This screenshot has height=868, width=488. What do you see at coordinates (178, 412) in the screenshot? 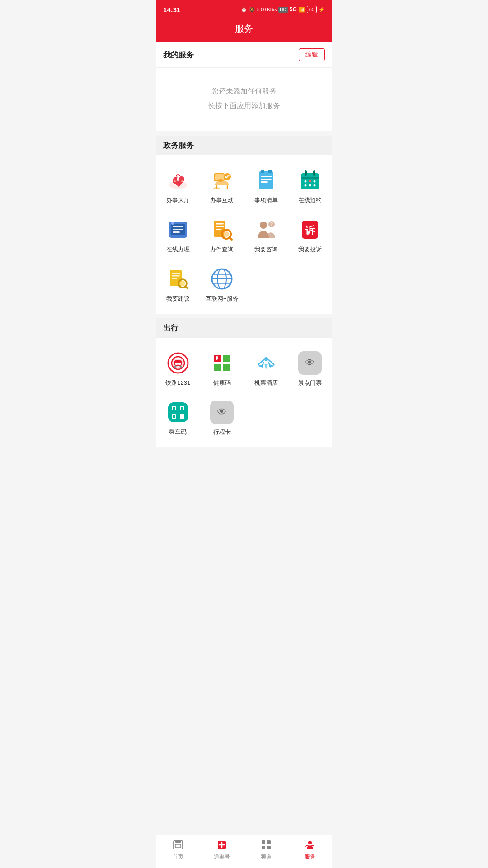
I see `chengche-ma-icon` at bounding box center [178, 412].